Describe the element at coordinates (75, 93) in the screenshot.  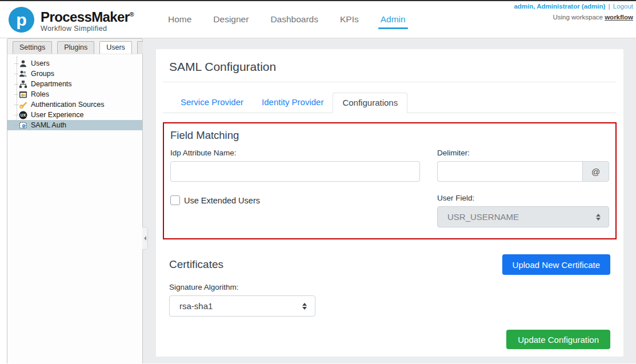
I see `sidebar-tree: Users Groups Departments` at that location.